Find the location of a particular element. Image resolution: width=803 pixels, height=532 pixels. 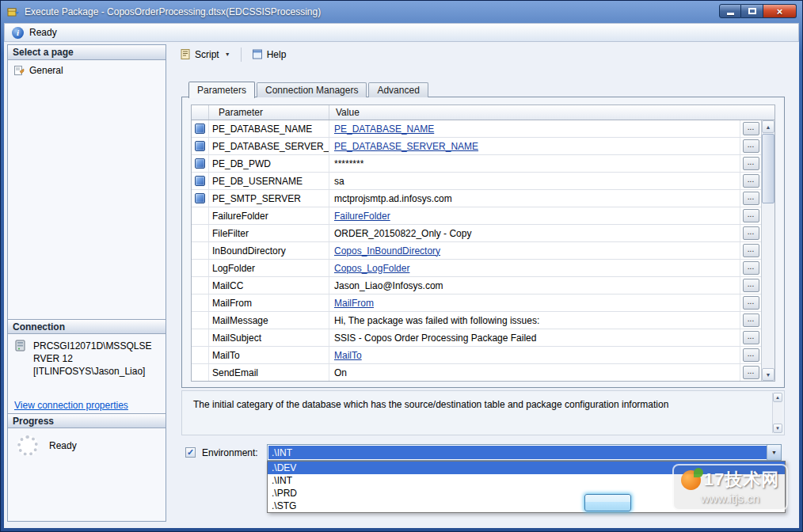

tab-parameters: Parameters is located at coordinates (222, 90).